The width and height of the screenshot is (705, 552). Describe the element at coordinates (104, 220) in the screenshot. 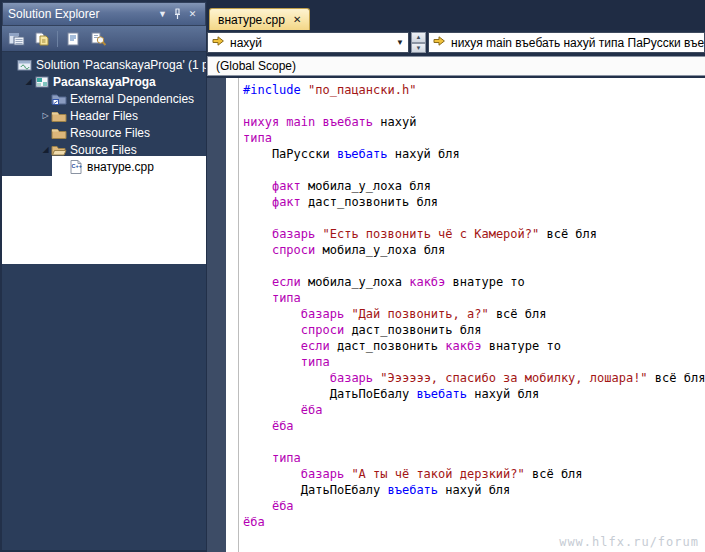

I see `tree-white-area` at that location.